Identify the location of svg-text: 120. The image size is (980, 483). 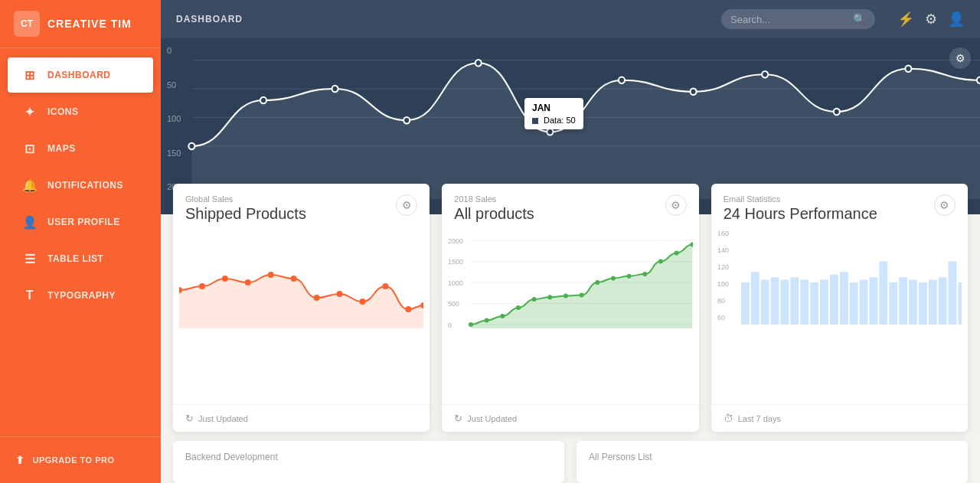
(723, 267).